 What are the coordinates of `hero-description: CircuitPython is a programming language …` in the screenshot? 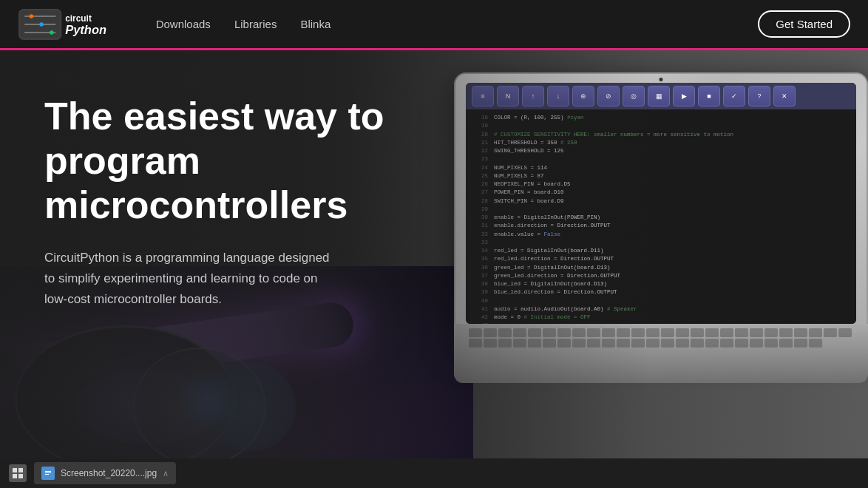 It's located at (192, 279).